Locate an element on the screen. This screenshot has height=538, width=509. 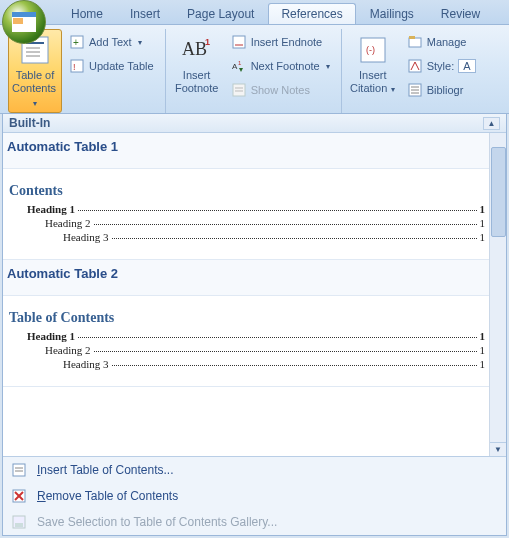
preview-contents-heading: Contents is located at coordinates (247, 191).